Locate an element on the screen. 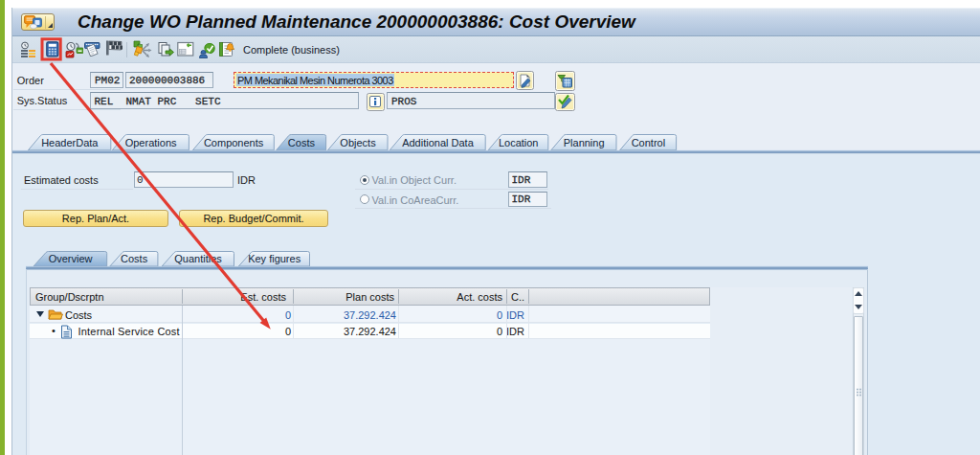 The image size is (980, 455). svg-text: Overview is located at coordinates (70, 259).